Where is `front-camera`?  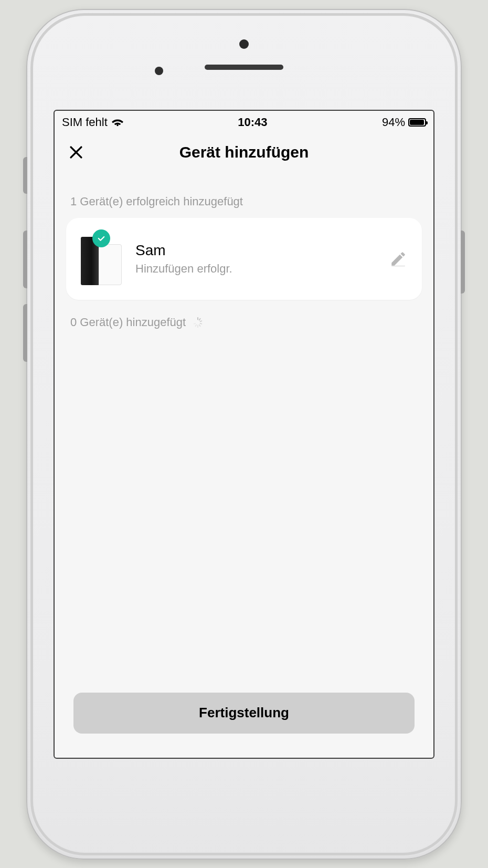 front-camera is located at coordinates (244, 44).